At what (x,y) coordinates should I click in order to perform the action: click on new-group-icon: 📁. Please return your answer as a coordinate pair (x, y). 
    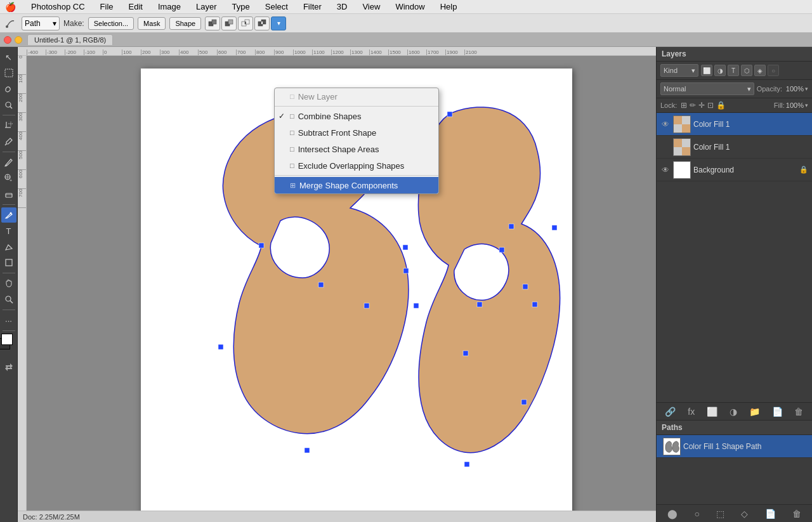
    Looking at the image, I should click on (755, 412).